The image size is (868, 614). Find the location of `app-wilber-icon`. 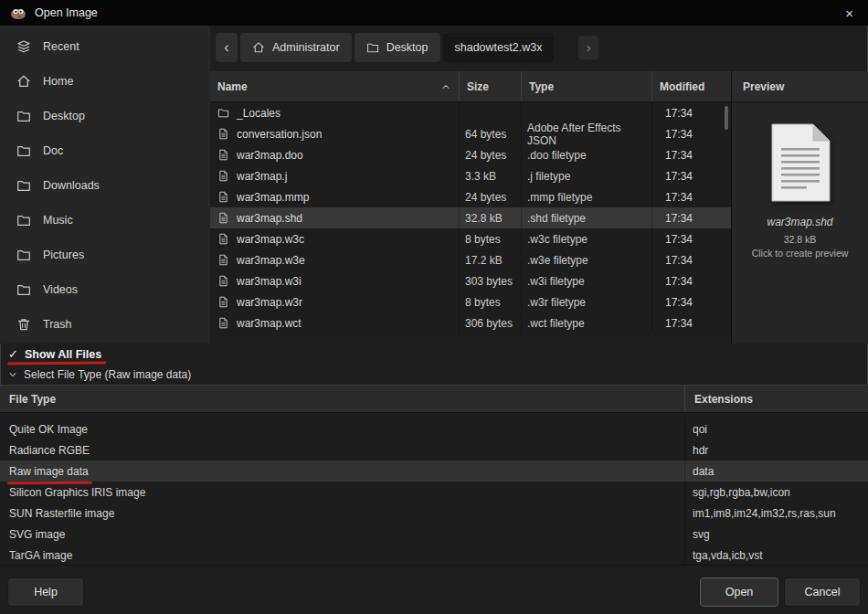

app-wilber-icon is located at coordinates (18, 13).